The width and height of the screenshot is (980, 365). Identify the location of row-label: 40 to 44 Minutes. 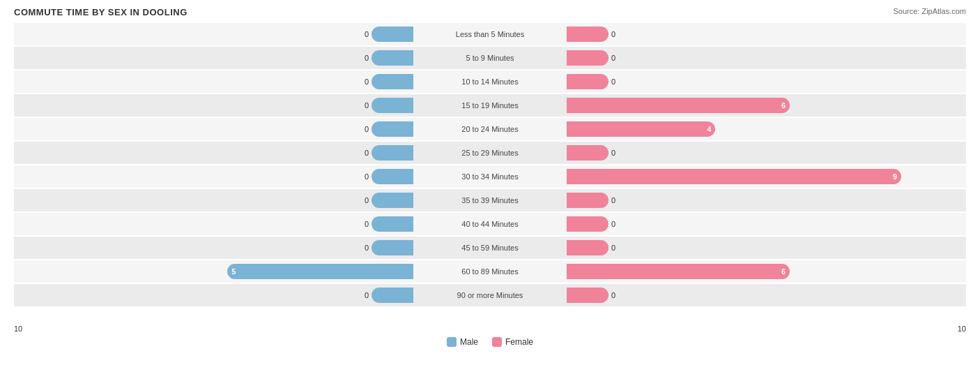
(490, 224).